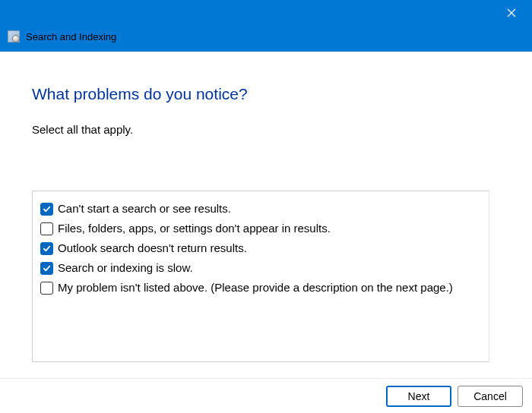 The image size is (532, 413). I want to click on next-button: Next, so click(419, 396).